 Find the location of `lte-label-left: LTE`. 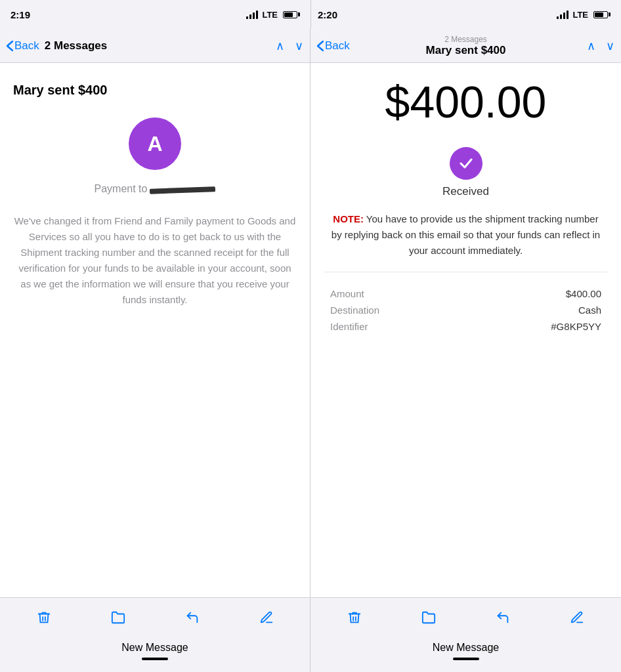

lte-label-left: LTE is located at coordinates (270, 14).